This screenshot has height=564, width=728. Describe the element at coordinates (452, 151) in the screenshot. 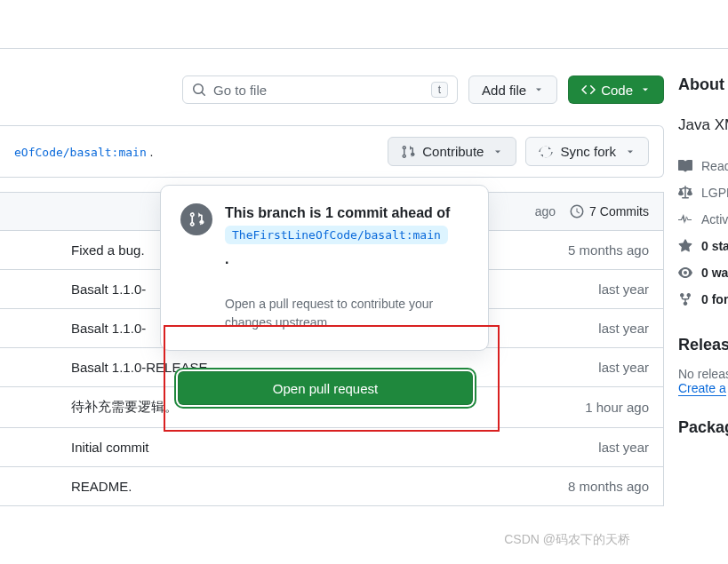

I see `contribute-button: Contribute` at that location.